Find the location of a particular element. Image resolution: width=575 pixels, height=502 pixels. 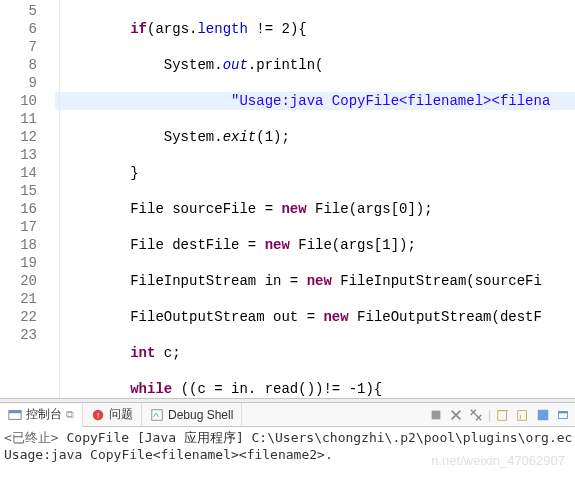

pin-console-button is located at coordinates (543, 415).